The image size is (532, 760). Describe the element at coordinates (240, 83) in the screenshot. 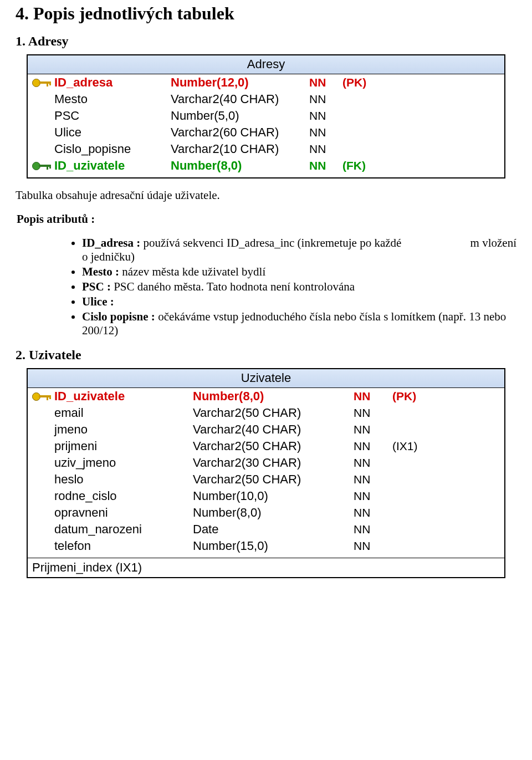

I see `row-type: Number(12,0)` at that location.